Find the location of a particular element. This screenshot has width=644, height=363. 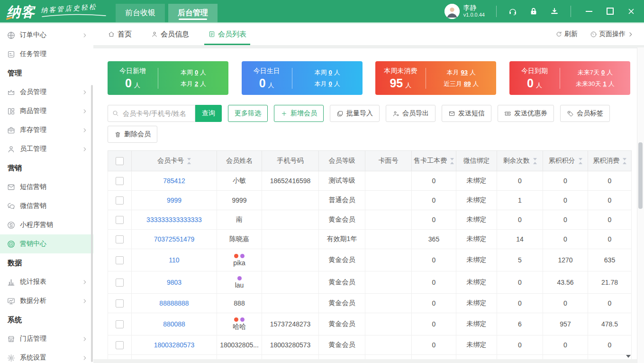

topbar: 纳客 纳客管店史轻松 前台收银后台管理 李静 v1.0.0.44 is located at coordinates (322, 11).